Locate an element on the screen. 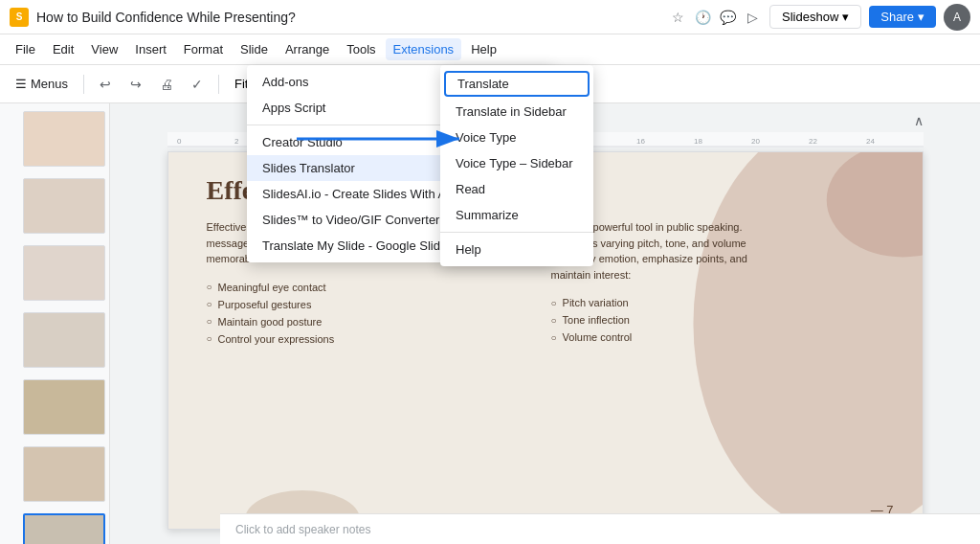 Image resolution: width=980 pixels, height=544 pixels. svg-text: 24 is located at coordinates (871, 142).